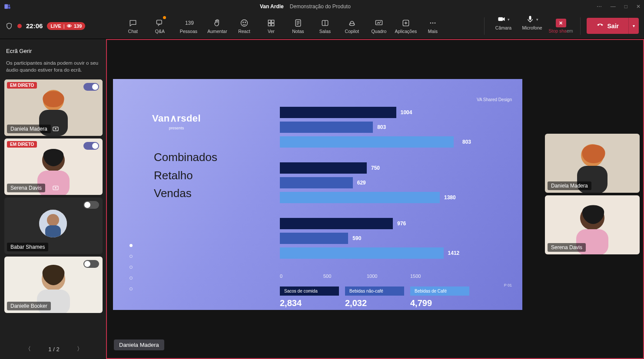  What do you see at coordinates (561, 26) in the screenshot?
I see `stop-sharing-button: ✕ Stop sharingStop shaem` at bounding box center [561, 26].